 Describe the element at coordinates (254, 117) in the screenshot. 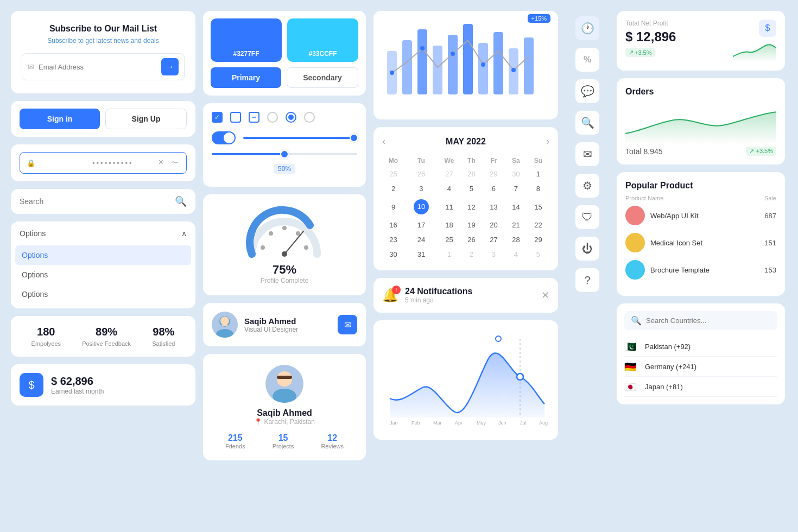

I see `checkbox-dash: –` at that location.